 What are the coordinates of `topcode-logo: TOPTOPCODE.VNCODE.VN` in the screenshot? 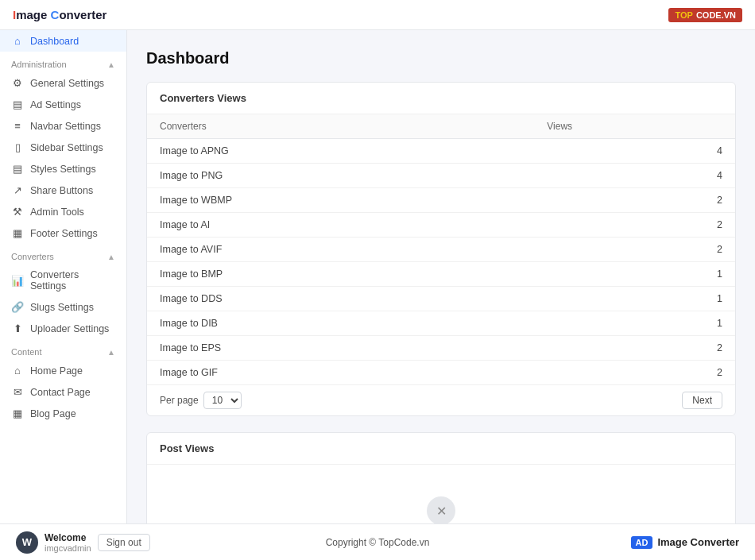 It's located at (706, 15).